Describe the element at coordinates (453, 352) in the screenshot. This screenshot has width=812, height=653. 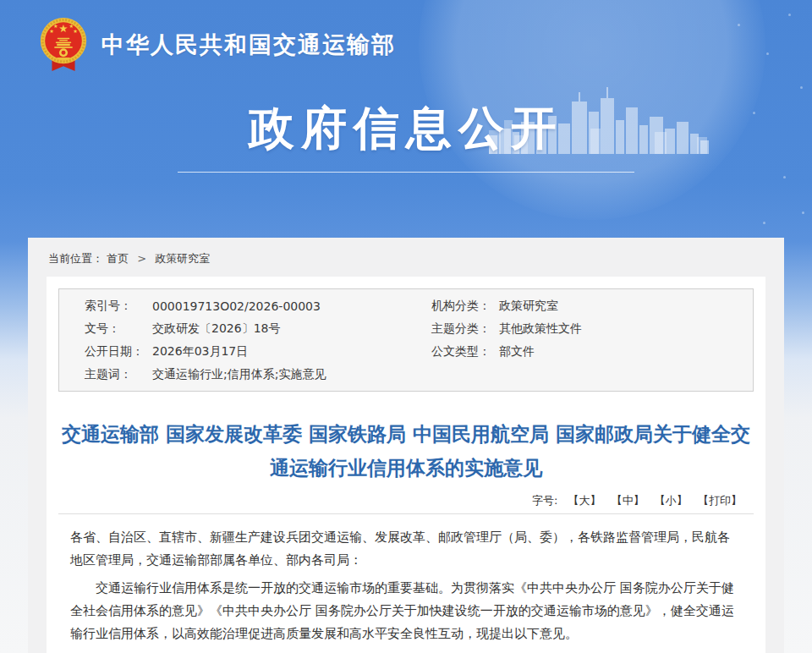
I see `meta-label: 公文类型：` at that location.